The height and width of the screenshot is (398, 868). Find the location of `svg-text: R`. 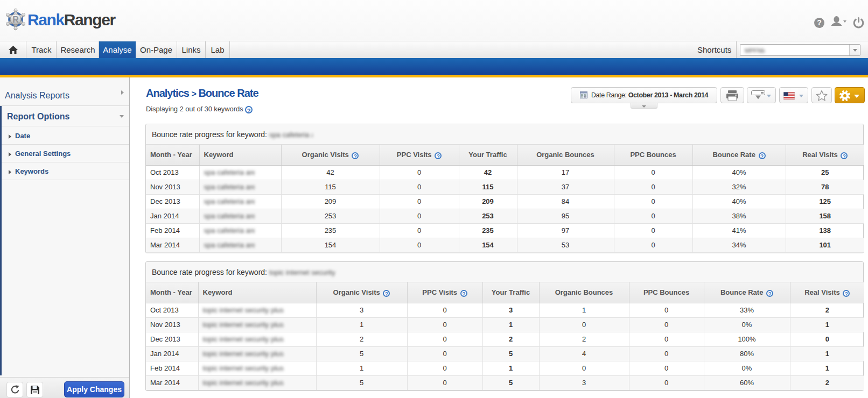

svg-text: R is located at coordinates (16, 19).